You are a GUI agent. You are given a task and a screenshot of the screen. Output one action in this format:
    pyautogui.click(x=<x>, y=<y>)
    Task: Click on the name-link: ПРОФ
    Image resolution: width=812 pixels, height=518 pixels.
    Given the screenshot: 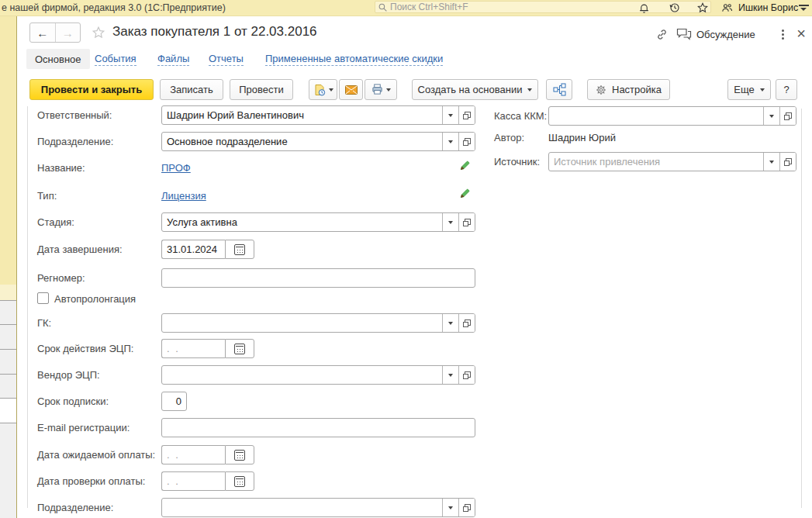 What is the action you would take?
    pyautogui.click(x=176, y=167)
    